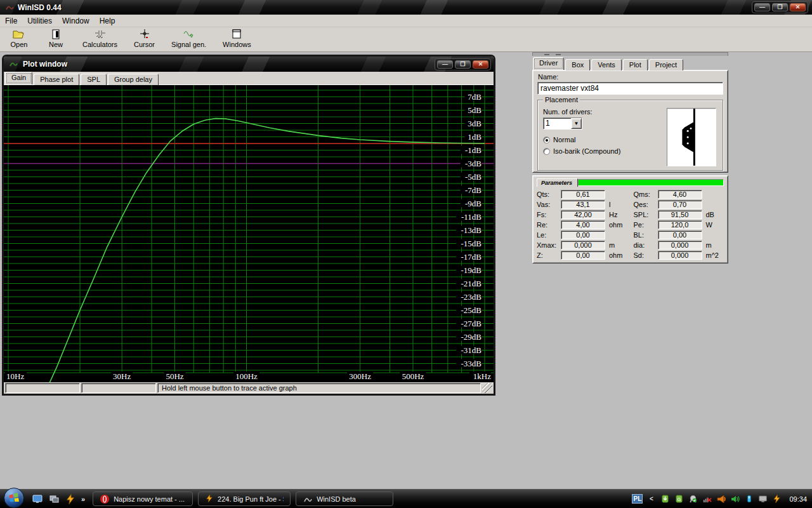 The height and width of the screenshot is (508, 812). I want to click on plot-window-controls: — ❐ ✕, so click(463, 65).